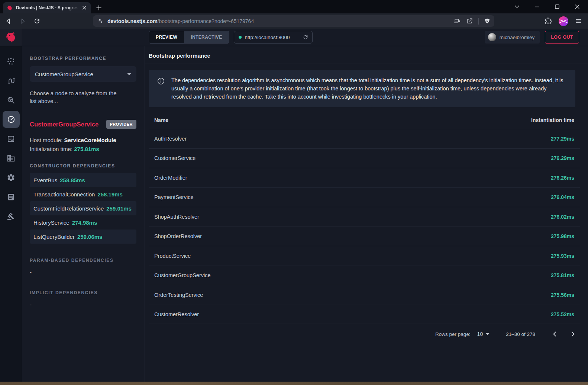 This screenshot has width=588, height=385. Describe the element at coordinates (11, 100) in the screenshot. I see `sidebar-item-inspect` at that location.